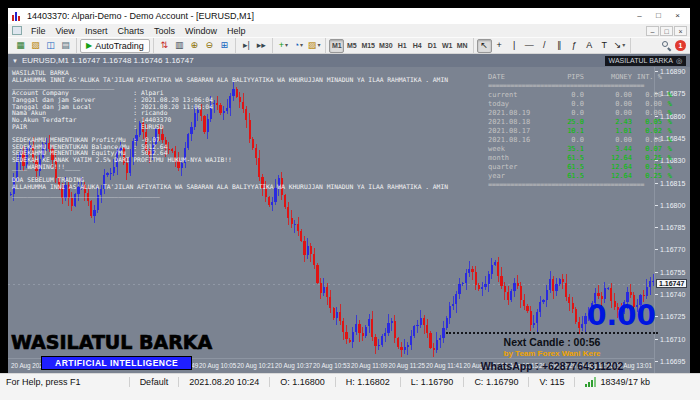 The width and height of the screenshot is (700, 400). Describe the element at coordinates (462, 46) in the screenshot. I see `tf-mn: MN` at that location.